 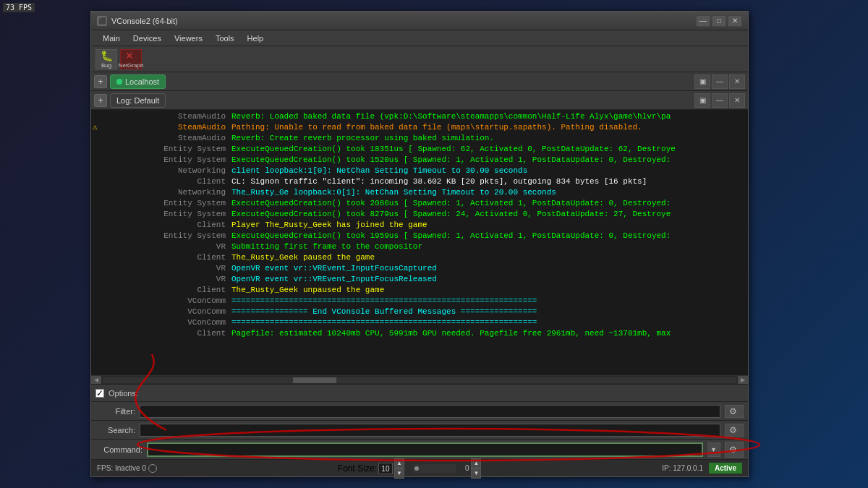 I want to click on console-message: ========================================…, so click(x=490, y=301).